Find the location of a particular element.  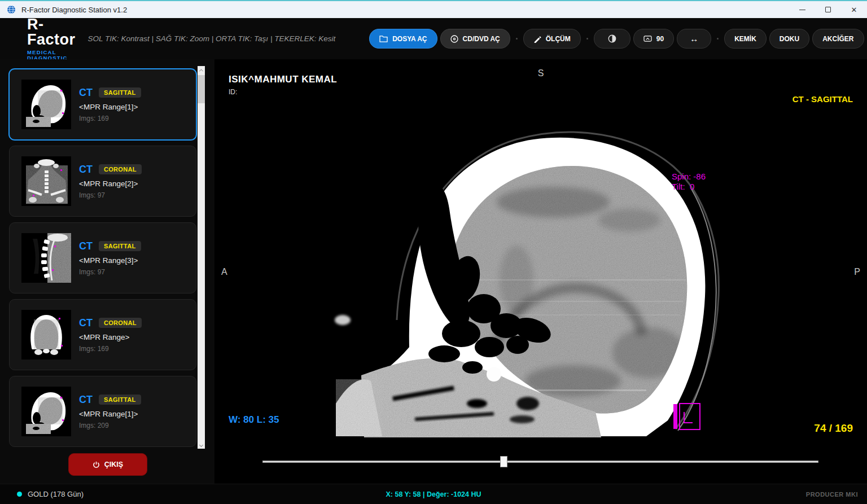

roi-bar is located at coordinates (675, 417).